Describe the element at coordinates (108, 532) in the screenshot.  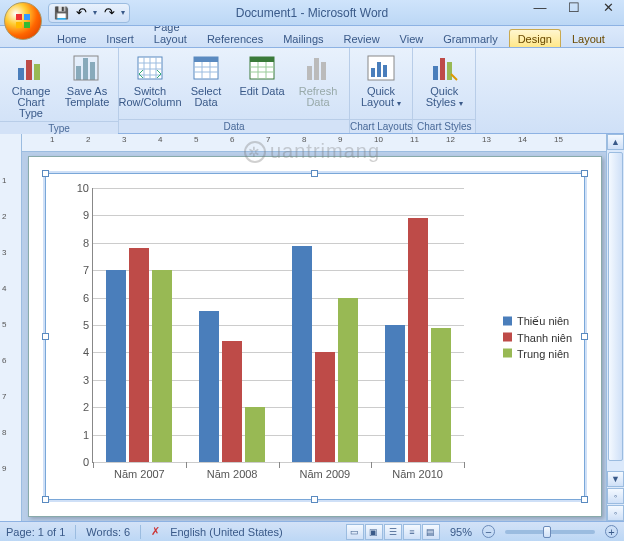
I see `status-words: Words: 6` at that location.